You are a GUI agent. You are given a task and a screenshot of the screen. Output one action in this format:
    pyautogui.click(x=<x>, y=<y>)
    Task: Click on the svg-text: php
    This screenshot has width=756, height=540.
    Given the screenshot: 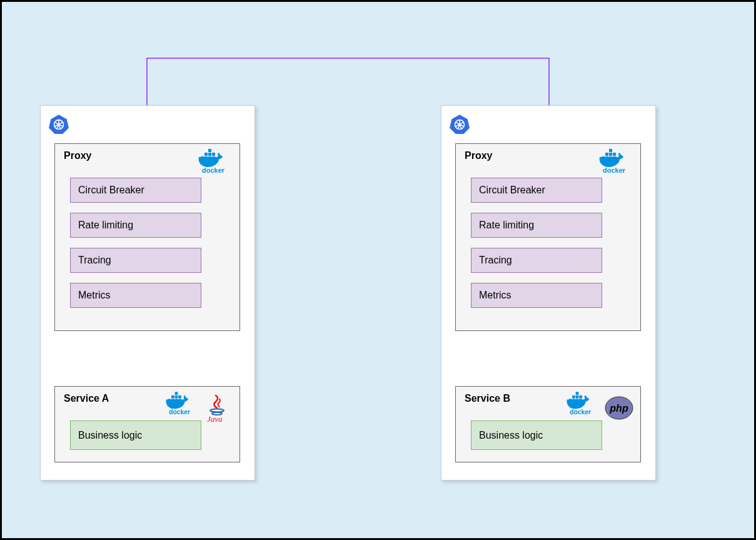 What is the action you would take?
    pyautogui.click(x=619, y=408)
    